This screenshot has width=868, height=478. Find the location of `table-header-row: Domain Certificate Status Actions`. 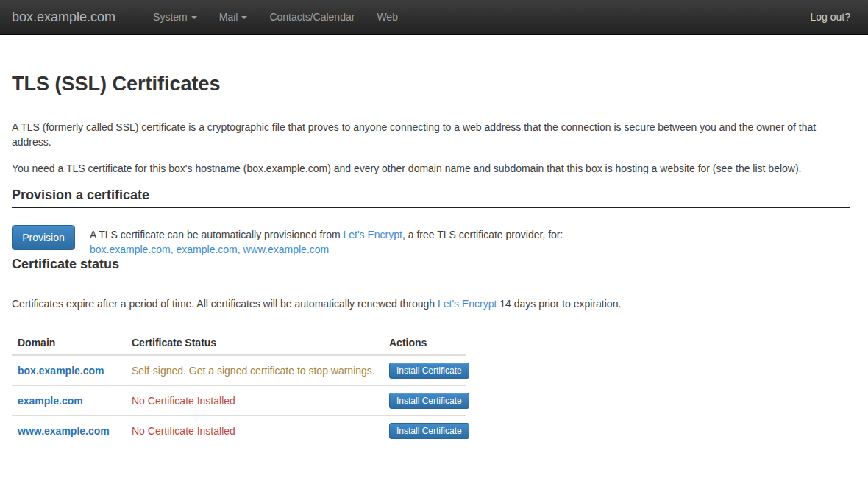

table-header-row: Domain Certificate Status Actions is located at coordinates (238, 343).